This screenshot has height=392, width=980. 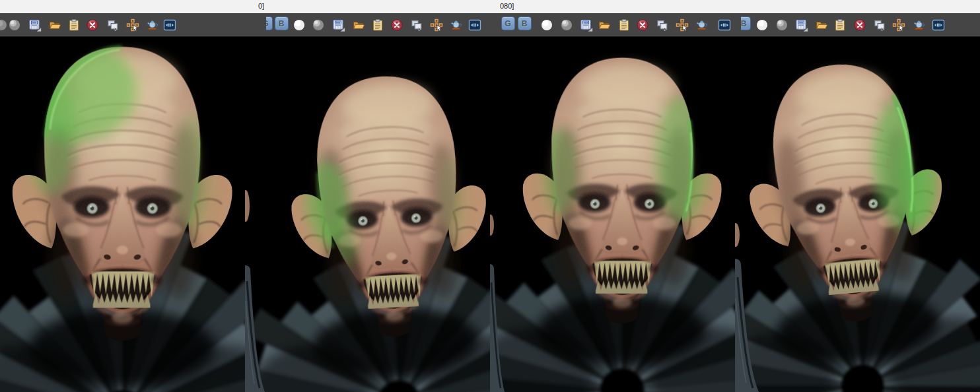 What do you see at coordinates (857, 25) in the screenshot?
I see `render-window-4-toolbar: B` at bounding box center [857, 25].